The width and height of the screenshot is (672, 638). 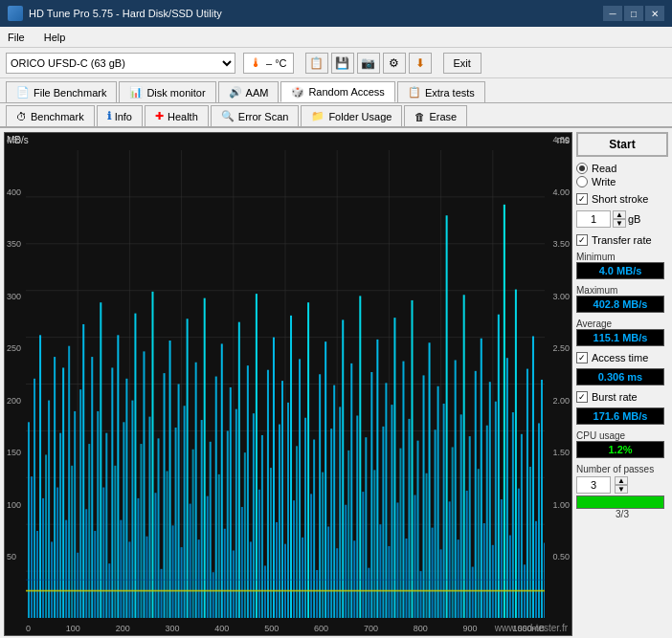 I want to click on short-stroke-down-arrow: ▼, so click(x=619, y=224).